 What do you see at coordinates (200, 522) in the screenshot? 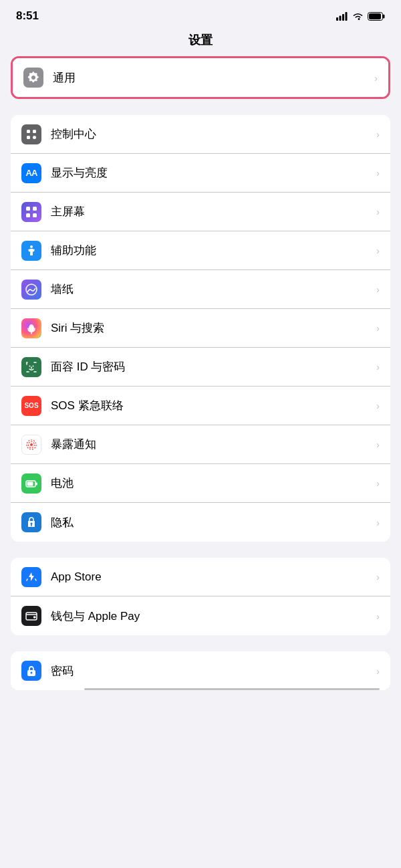
I see `row-privacy: 隐私 ›` at bounding box center [200, 522].